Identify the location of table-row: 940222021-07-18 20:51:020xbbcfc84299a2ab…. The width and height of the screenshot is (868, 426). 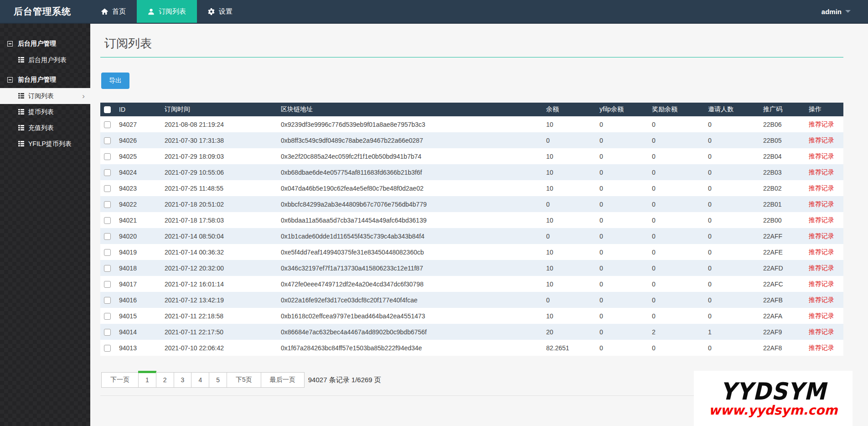
(472, 204).